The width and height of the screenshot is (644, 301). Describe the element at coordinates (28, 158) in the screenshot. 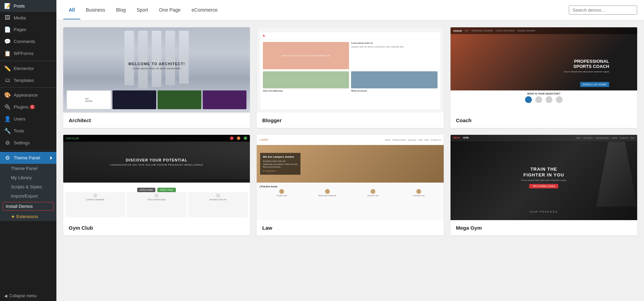

I see `sidebar-item-theme-panel: ⚙ Theme Panel` at that location.